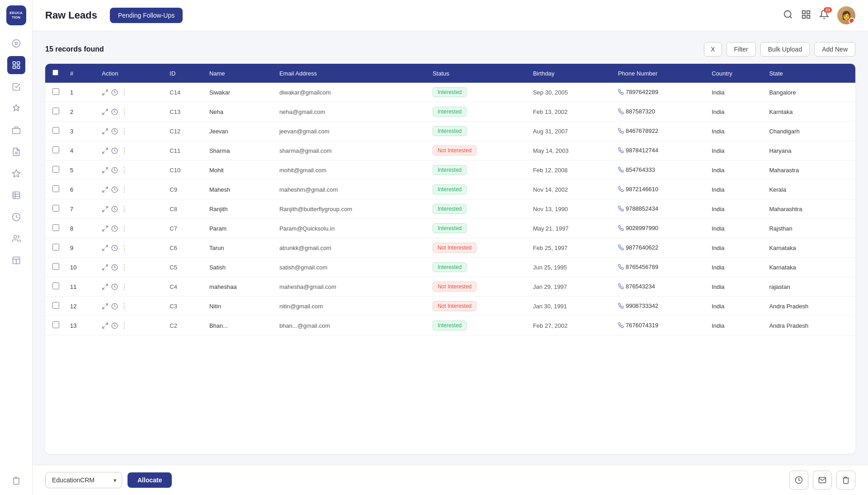 The height and width of the screenshot is (495, 868). Describe the element at coordinates (799, 480) in the screenshot. I see `clock-icon` at that location.